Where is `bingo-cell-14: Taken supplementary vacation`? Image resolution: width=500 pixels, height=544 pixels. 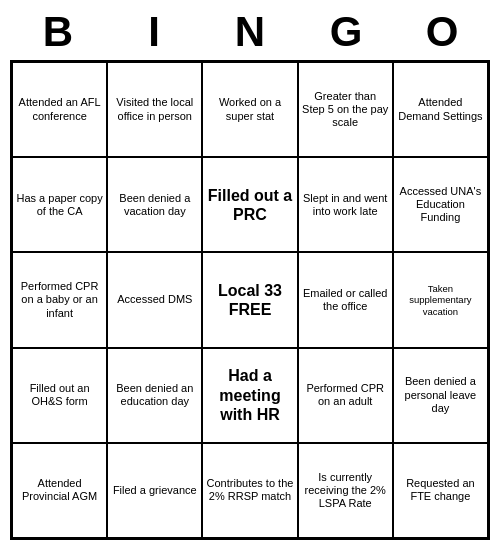
bingo-cell-14: Taken supplementary vacation is located at coordinates (440, 300).